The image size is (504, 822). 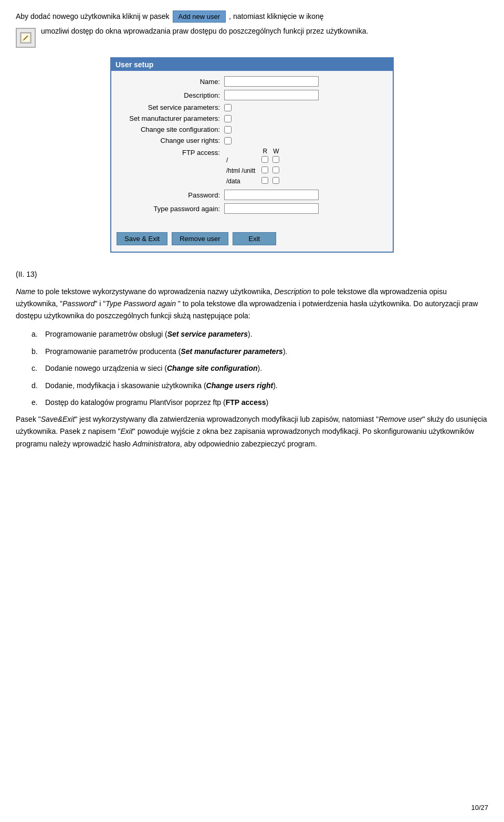 I want to click on manufacturer-params-row: Set manufacturer parameters:, so click(x=252, y=119).